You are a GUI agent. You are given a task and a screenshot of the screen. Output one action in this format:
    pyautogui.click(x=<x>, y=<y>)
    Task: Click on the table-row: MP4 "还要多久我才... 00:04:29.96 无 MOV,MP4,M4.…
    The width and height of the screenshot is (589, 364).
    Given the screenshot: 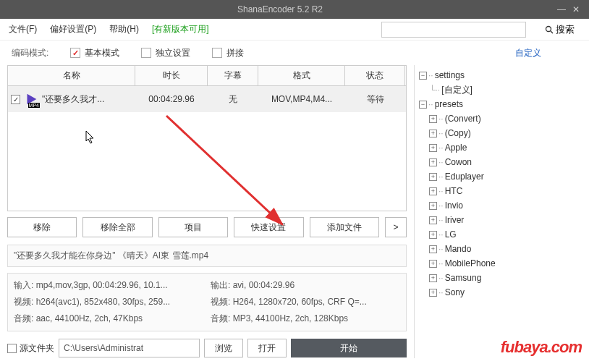 What is the action you would take?
    pyautogui.click(x=207, y=99)
    